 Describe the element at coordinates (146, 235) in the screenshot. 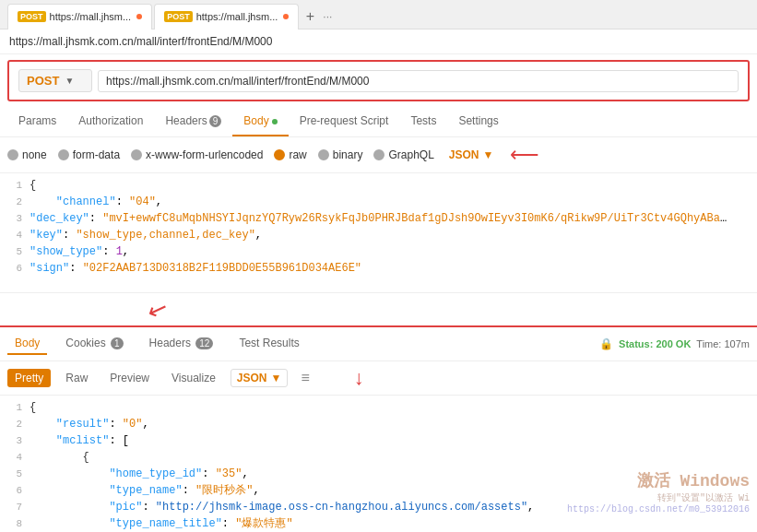

I see `code-line-4-text: "key": "show_type,channel,dec_key",` at that location.